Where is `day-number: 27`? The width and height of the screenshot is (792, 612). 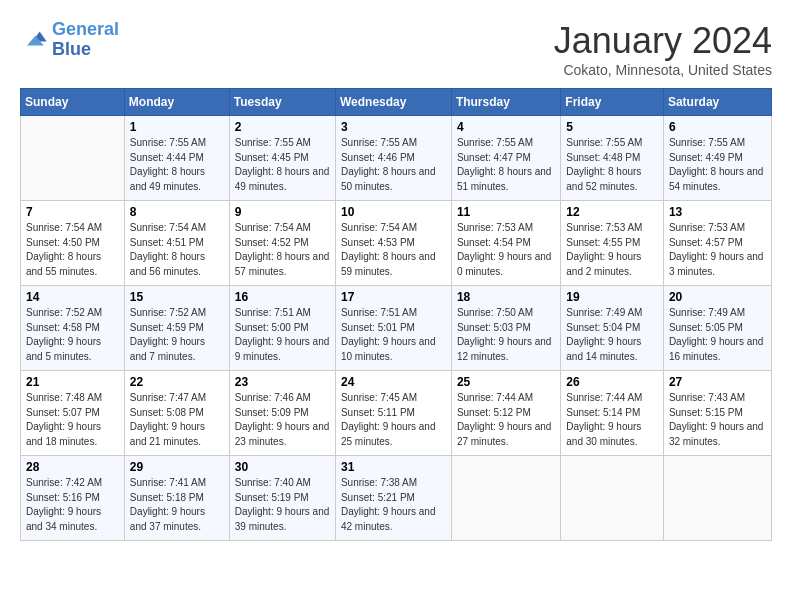
day-number: 27 is located at coordinates (718, 382).